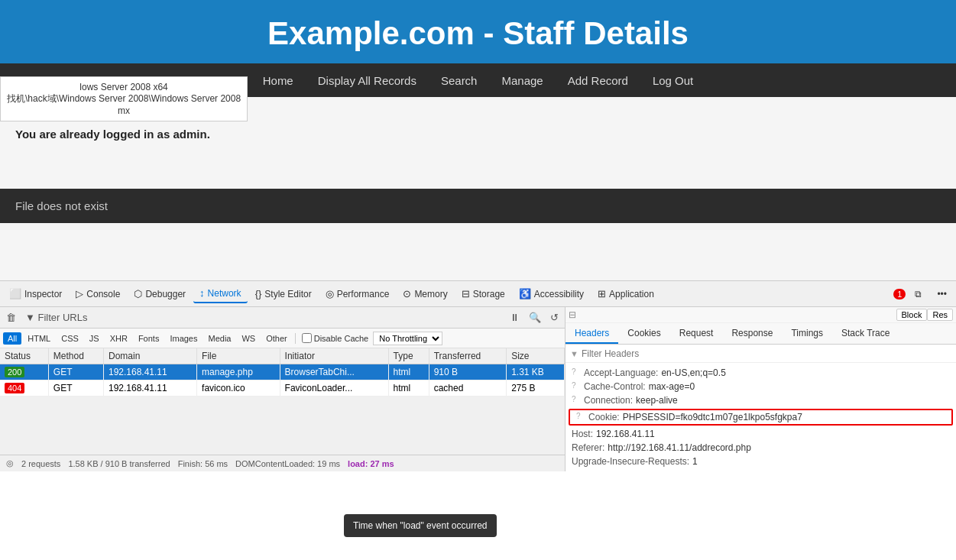  What do you see at coordinates (307, 338) in the screenshot?
I see `disable-cache-checkbox` at bounding box center [307, 338].